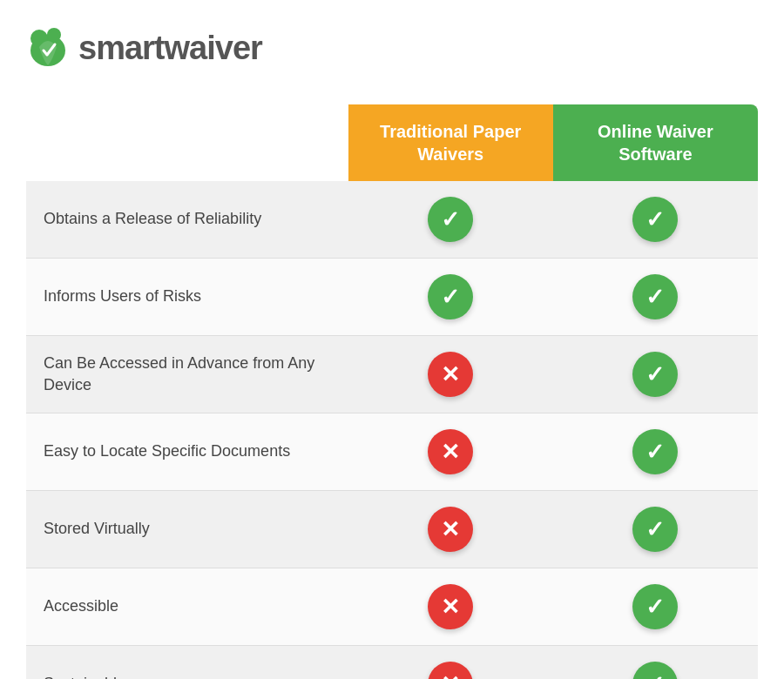 The height and width of the screenshot is (679, 784). What do you see at coordinates (187, 219) in the screenshot?
I see `feature-cell: Obtains a Release of Reliability` at bounding box center [187, 219].